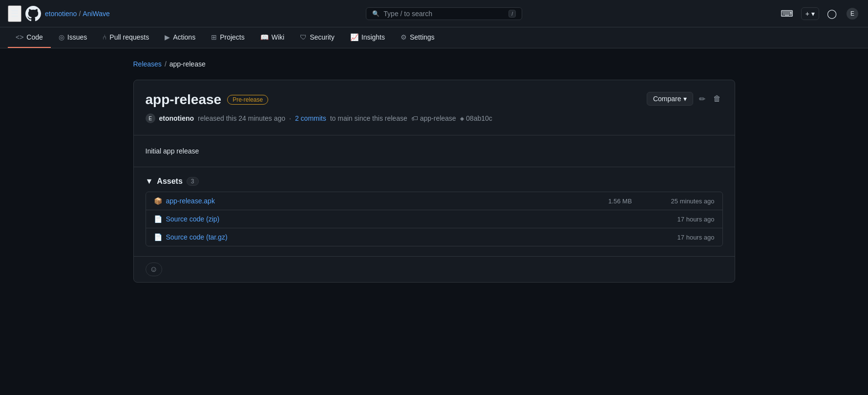  I want to click on breadcrumb: Releases / app-release, so click(434, 64).